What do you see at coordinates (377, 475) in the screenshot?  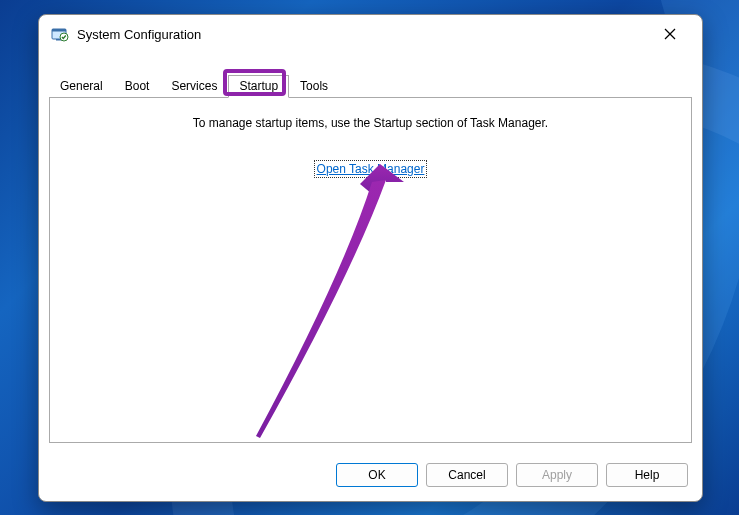 I see `ok-button: OK` at bounding box center [377, 475].